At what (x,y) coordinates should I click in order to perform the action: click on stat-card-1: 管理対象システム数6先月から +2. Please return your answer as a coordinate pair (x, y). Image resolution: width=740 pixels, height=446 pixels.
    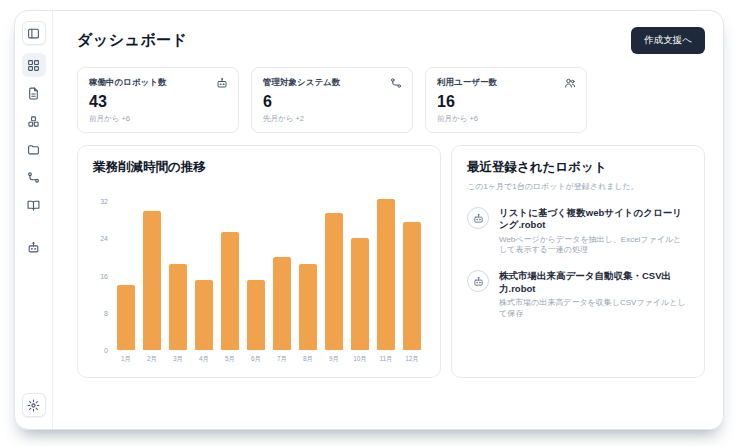
    Looking at the image, I should click on (332, 100).